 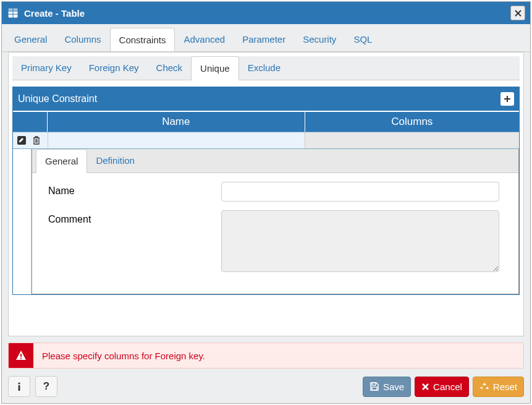 What do you see at coordinates (277, 192) in the screenshot?
I see `form-row-name: Name` at bounding box center [277, 192].